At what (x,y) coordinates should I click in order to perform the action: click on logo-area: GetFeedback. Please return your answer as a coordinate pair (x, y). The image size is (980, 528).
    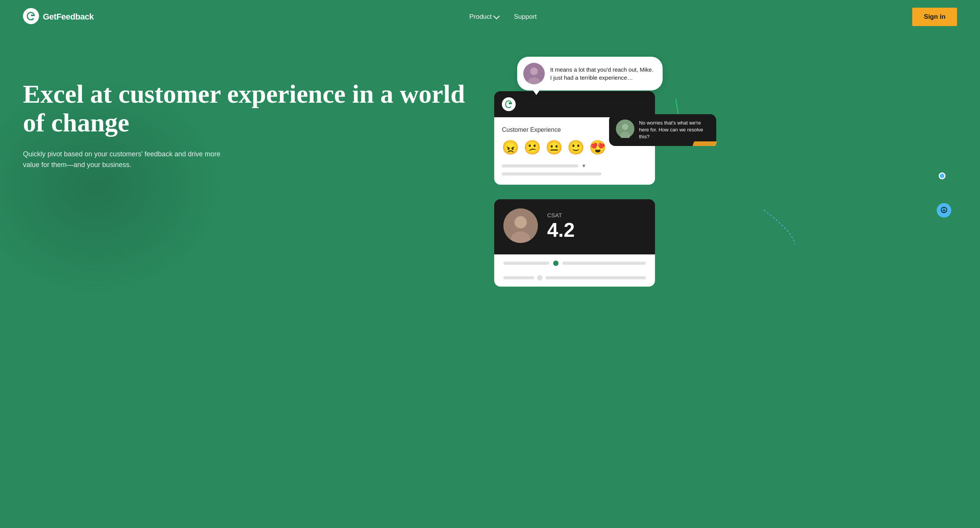
    Looking at the image, I should click on (58, 17).